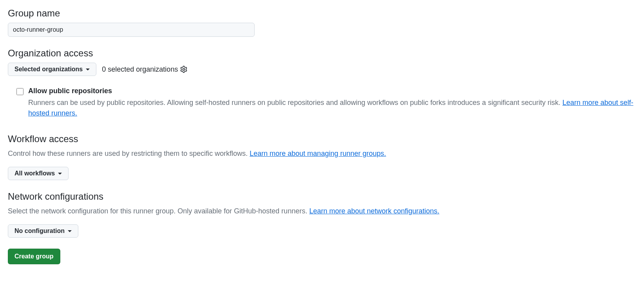 This screenshot has width=644, height=305. What do you see at coordinates (322, 215) in the screenshot?
I see `network-config-section: Network configurations Select the networ…` at bounding box center [322, 215].